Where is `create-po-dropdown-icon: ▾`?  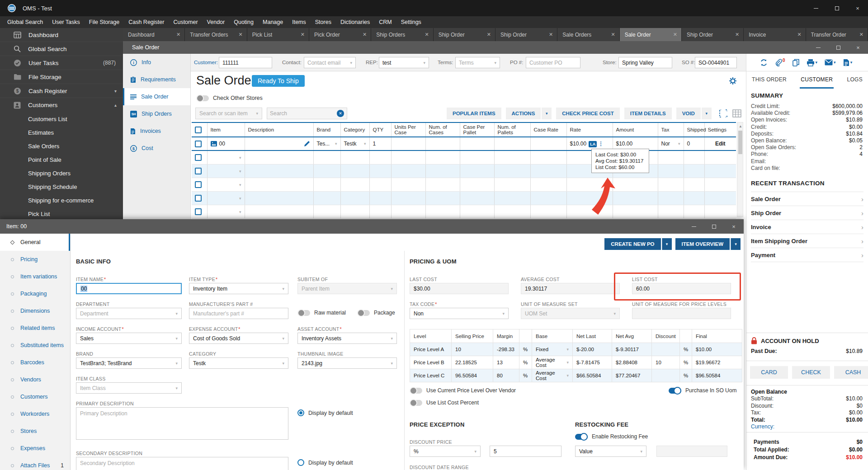
create-po-dropdown-icon: ▾ is located at coordinates (667, 244).